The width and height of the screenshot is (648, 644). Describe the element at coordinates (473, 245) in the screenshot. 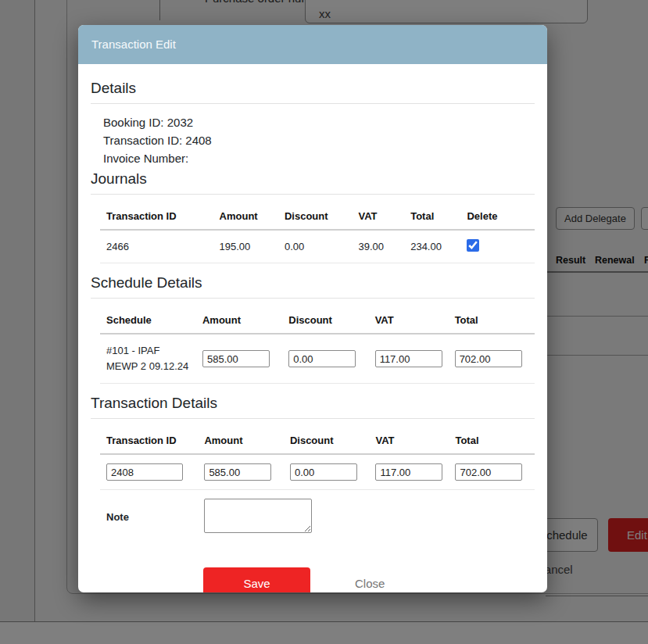

I see `journal-delete-checkbox` at that location.